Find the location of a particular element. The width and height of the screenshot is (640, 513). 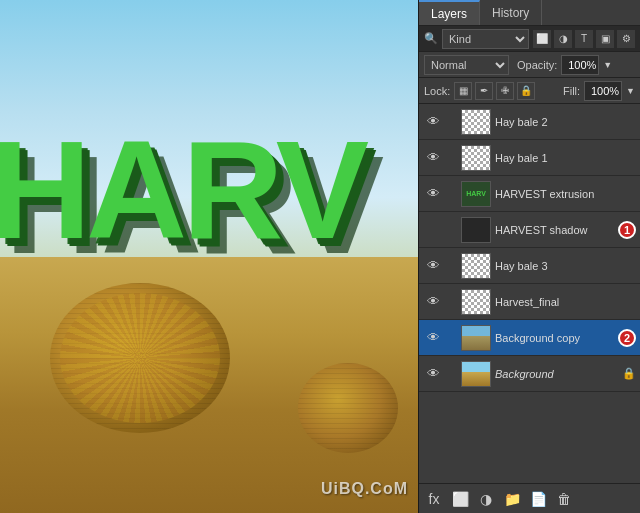

layer-adjustment-button: ◑ is located at coordinates (486, 499).